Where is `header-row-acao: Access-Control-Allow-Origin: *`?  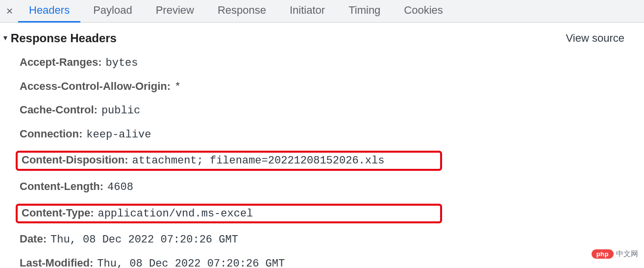
header-row-acao: Access-Control-Allow-Origin: * is located at coordinates (332, 87).